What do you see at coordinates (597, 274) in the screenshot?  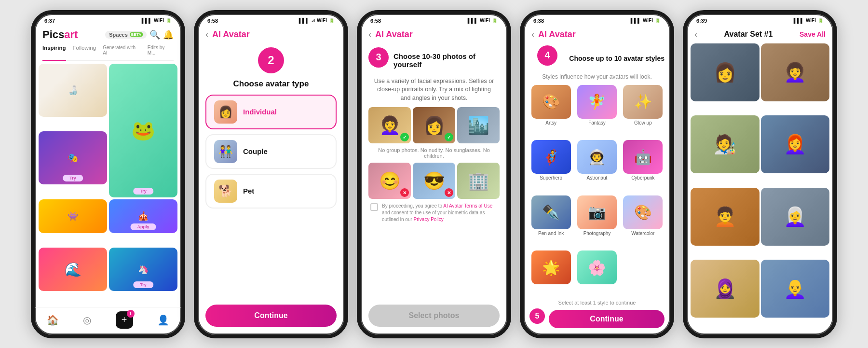 I see `style-extra-2: 🌸` at bounding box center [597, 274].